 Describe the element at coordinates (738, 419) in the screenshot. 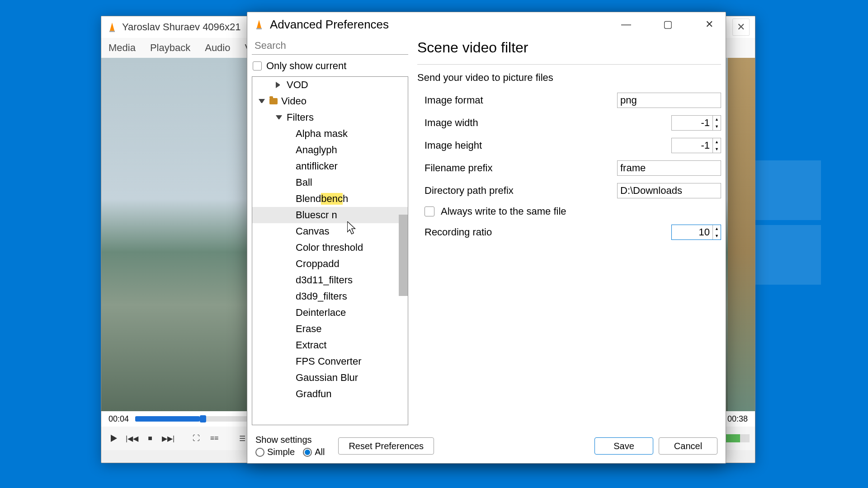

I see `time-total: 00:38` at that location.